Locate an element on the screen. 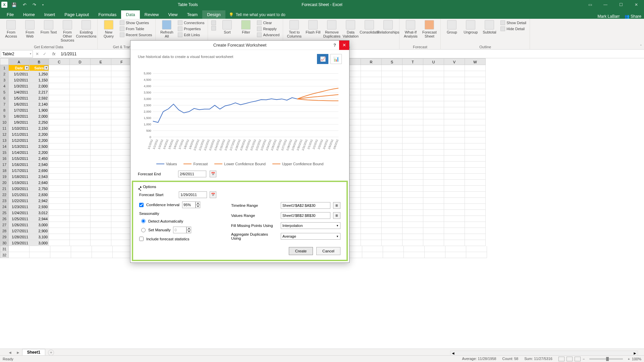 The width and height of the screenshot is (644, 362). table-header: Sales▾ is located at coordinates (39, 68).